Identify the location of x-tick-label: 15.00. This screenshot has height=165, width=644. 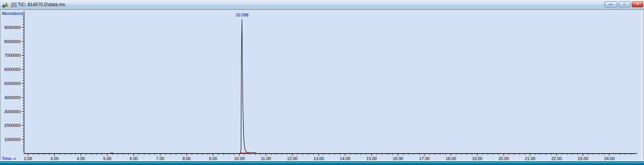
(372, 159).